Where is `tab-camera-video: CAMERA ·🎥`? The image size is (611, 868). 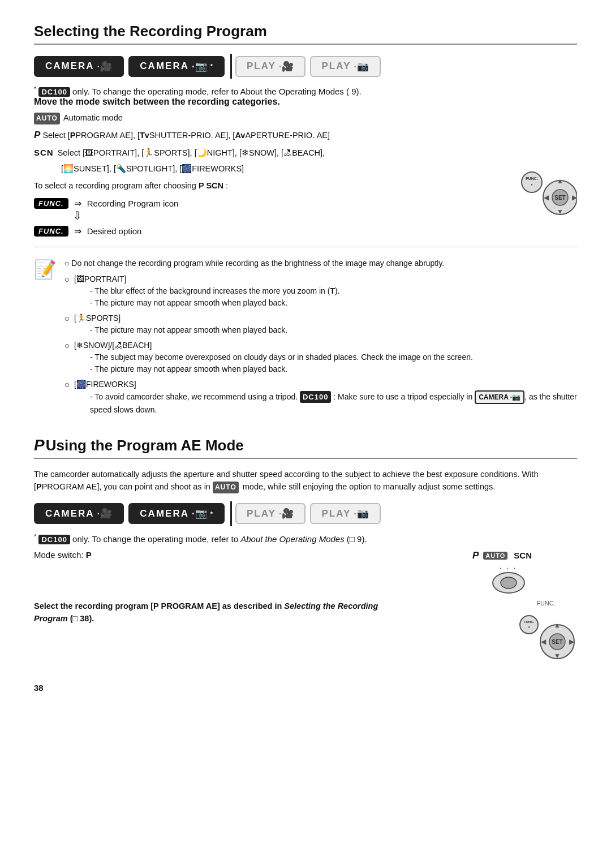 tab-camera-video: CAMERA ·🎥 is located at coordinates (79, 67).